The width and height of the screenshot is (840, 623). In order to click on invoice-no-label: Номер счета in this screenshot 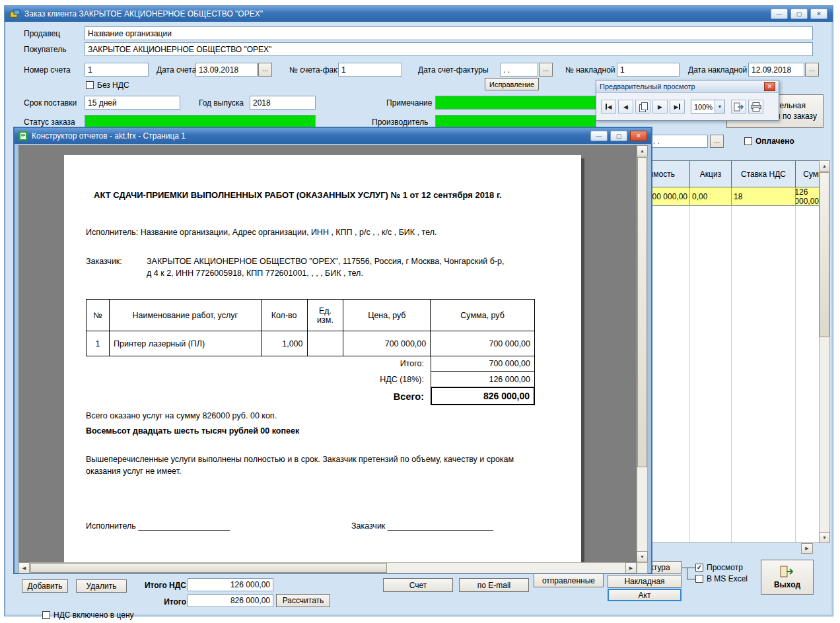, I will do `click(48, 70)`.